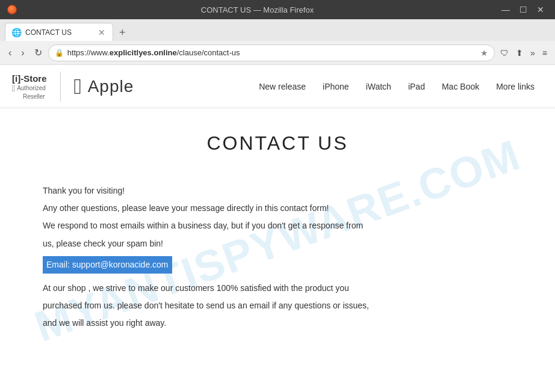 Image resolution: width=555 pixels, height=392 pixels. Describe the element at coordinates (12, 10) in the screenshot. I see `traffic-light-icon` at that location.